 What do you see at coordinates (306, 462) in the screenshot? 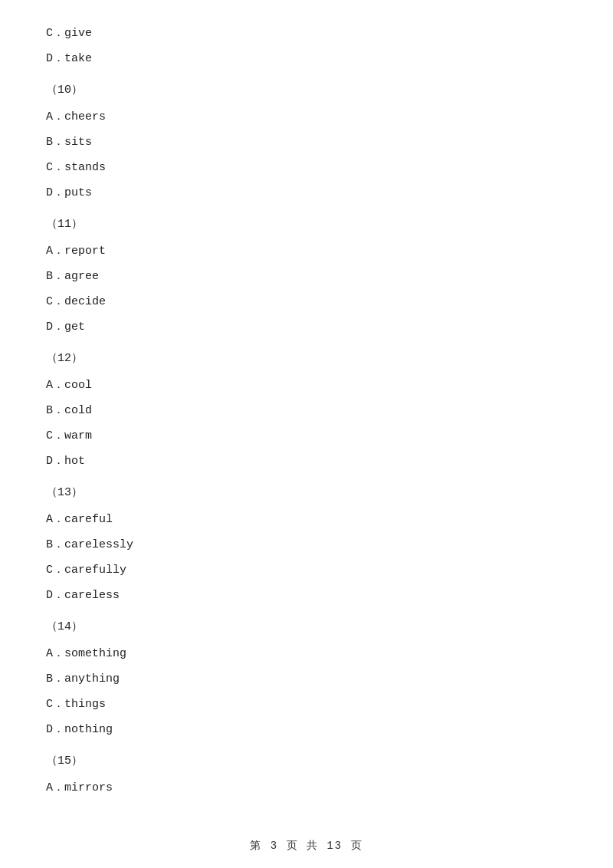
I see `list-item-d-hot: D．hot` at bounding box center [306, 462].